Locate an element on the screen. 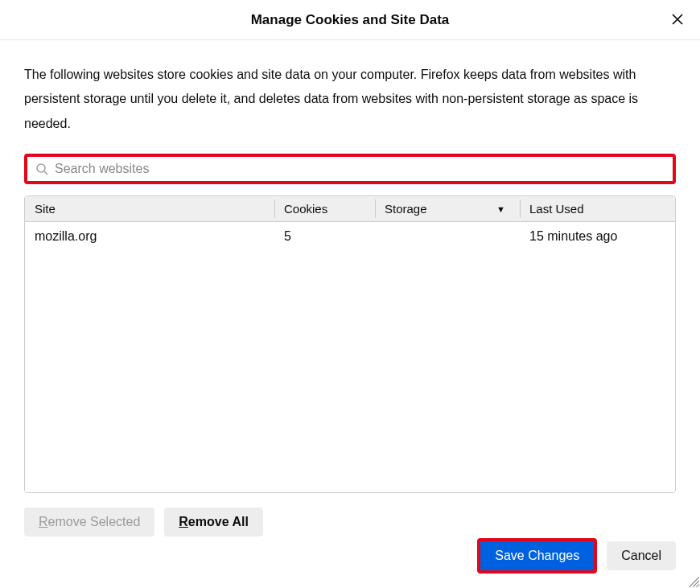 Image resolution: width=700 pixels, height=588 pixels. table-header: Site Cookies Storage ▼ Last Used is located at coordinates (350, 209).